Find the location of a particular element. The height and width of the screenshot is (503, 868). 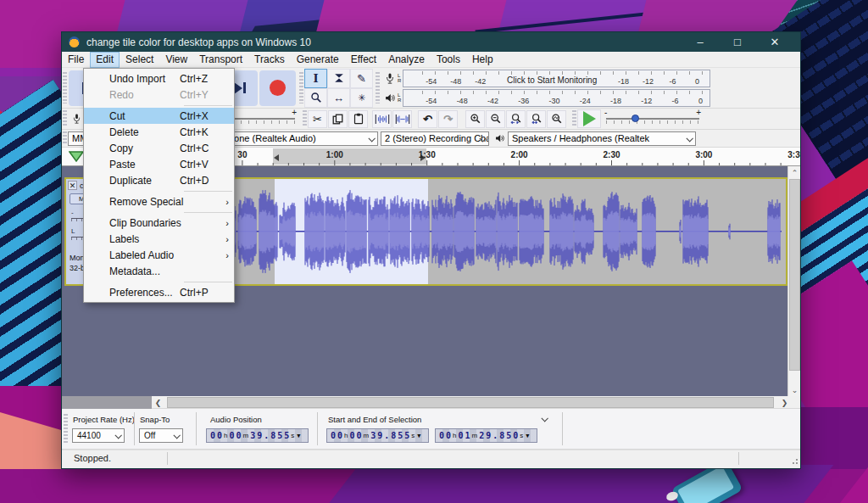

copy-button is located at coordinates (337, 119).